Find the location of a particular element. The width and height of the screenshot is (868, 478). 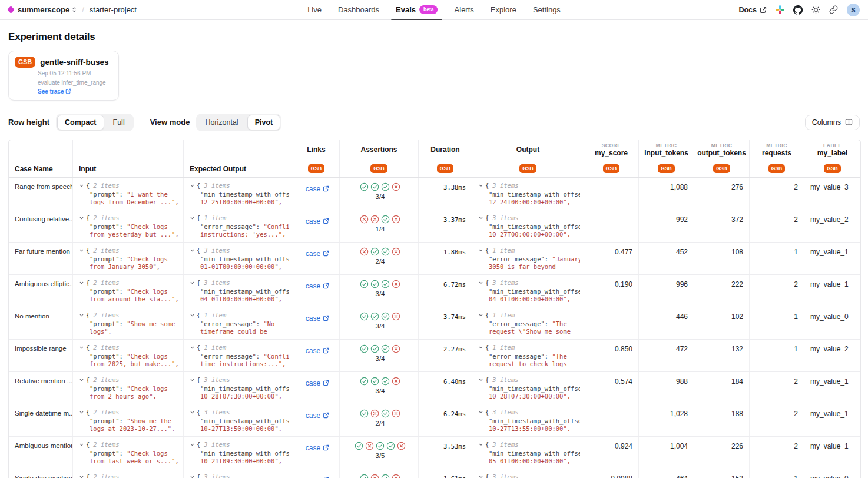

cell-output-tokens: 222 is located at coordinates (722, 291).